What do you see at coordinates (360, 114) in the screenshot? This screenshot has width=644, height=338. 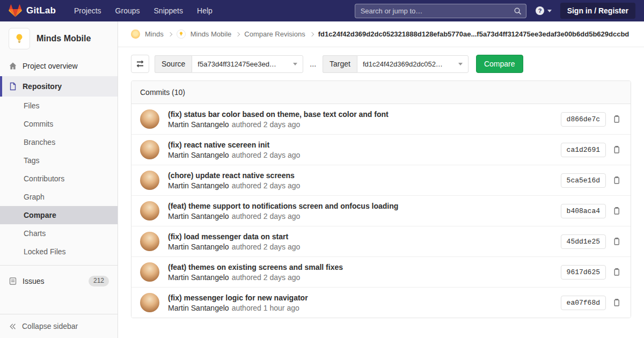 I see `commit-title-link: (fix) status bar color based on theme, b…` at bounding box center [360, 114].